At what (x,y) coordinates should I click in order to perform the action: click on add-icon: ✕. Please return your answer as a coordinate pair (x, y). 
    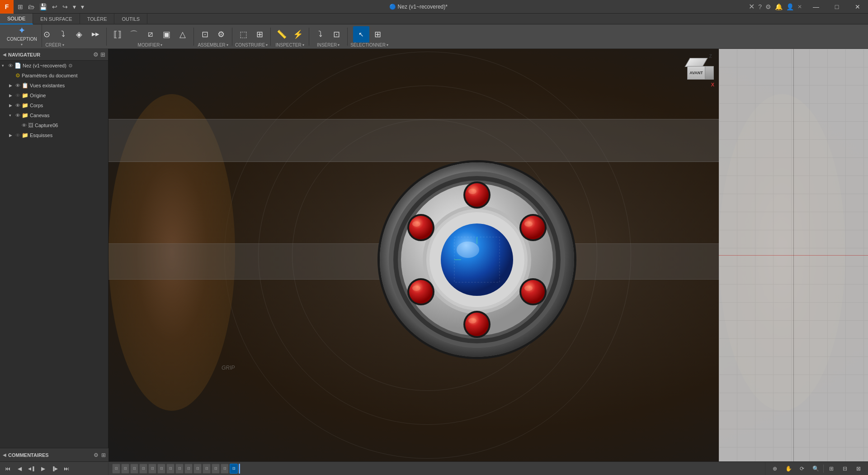
    Looking at the image, I should click on (751, 6).